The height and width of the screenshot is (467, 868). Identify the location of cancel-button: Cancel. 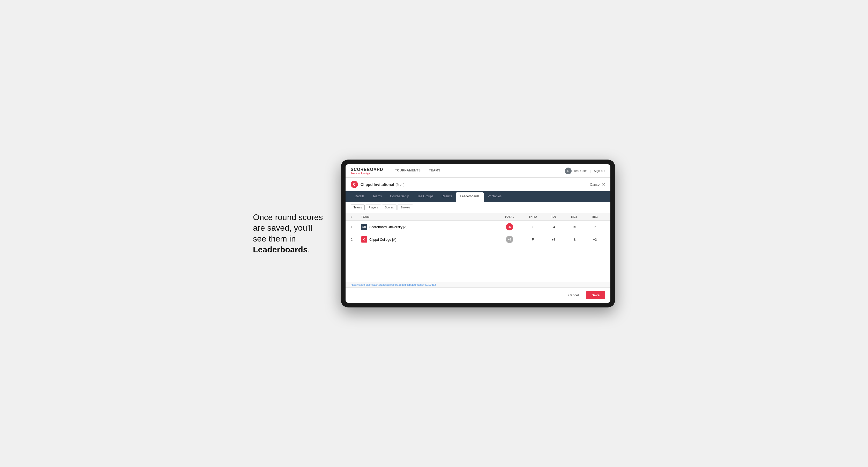
(574, 295).